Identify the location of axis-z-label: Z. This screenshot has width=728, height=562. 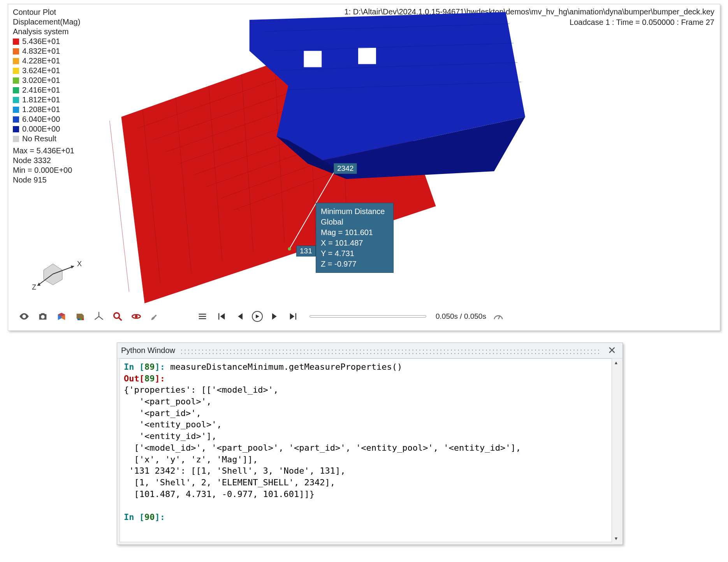
(34, 287).